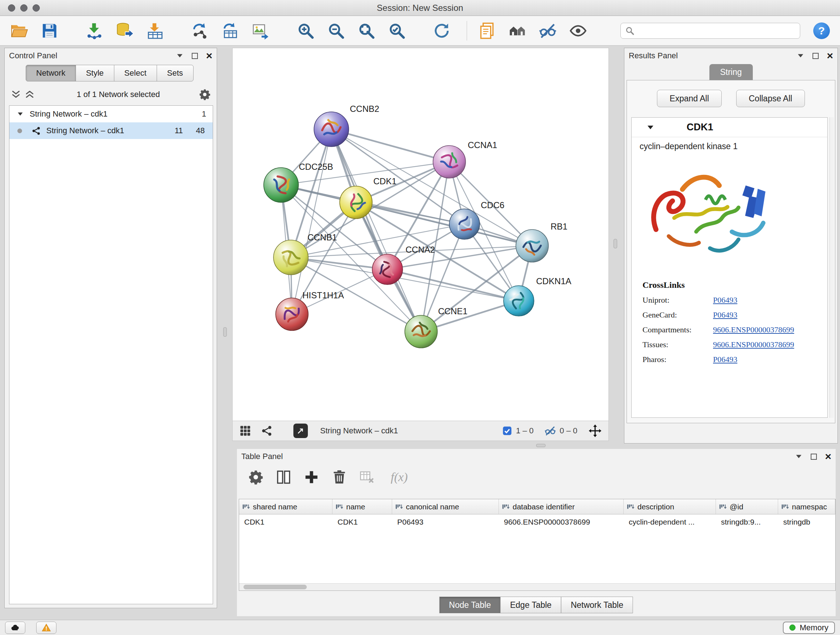  I want to click on apply-layout-icon, so click(442, 31).